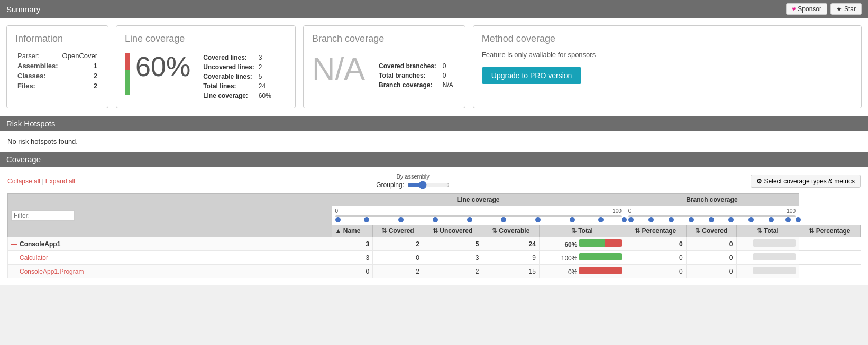  I want to click on br-percentage-cell, so click(768, 272).